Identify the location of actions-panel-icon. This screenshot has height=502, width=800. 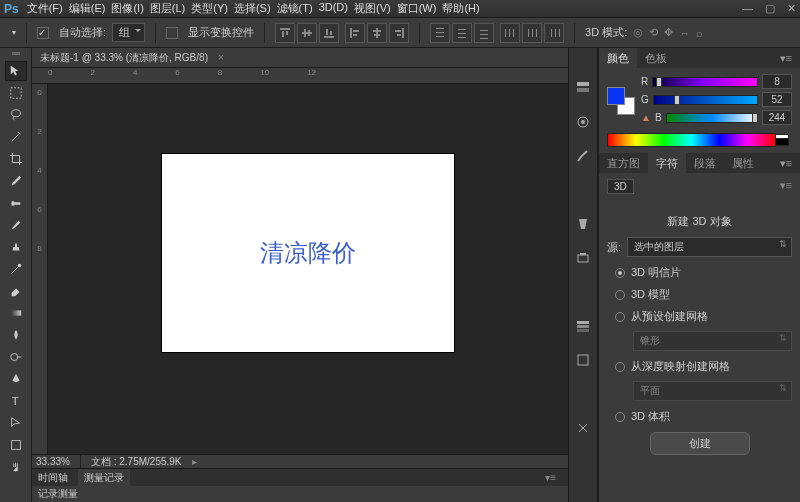
(583, 122).